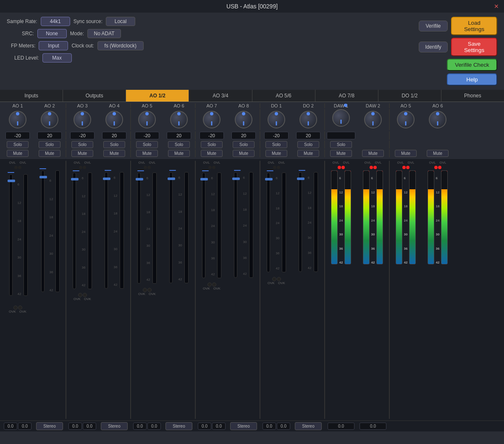  I want to click on knob-ao3, so click(82, 120).